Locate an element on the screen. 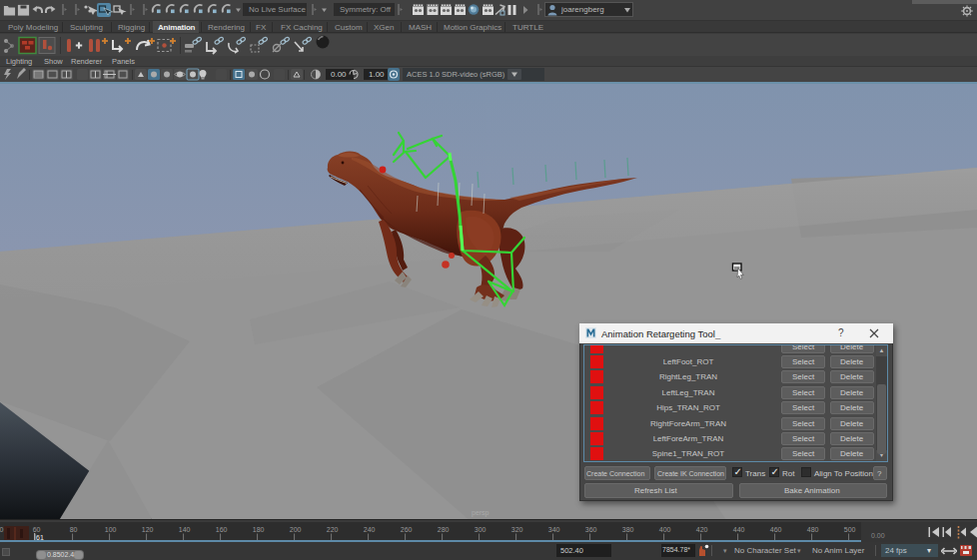  svg-text: 480 is located at coordinates (813, 529).